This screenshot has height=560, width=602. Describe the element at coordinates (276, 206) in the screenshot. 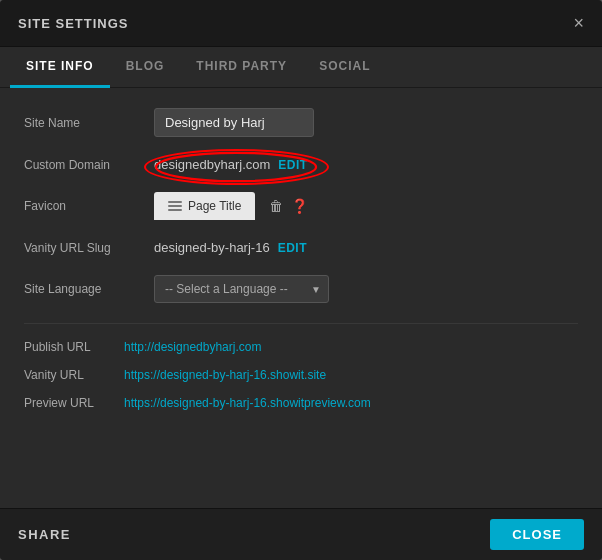

I see `favicon-delete-icon: 🗑` at that location.